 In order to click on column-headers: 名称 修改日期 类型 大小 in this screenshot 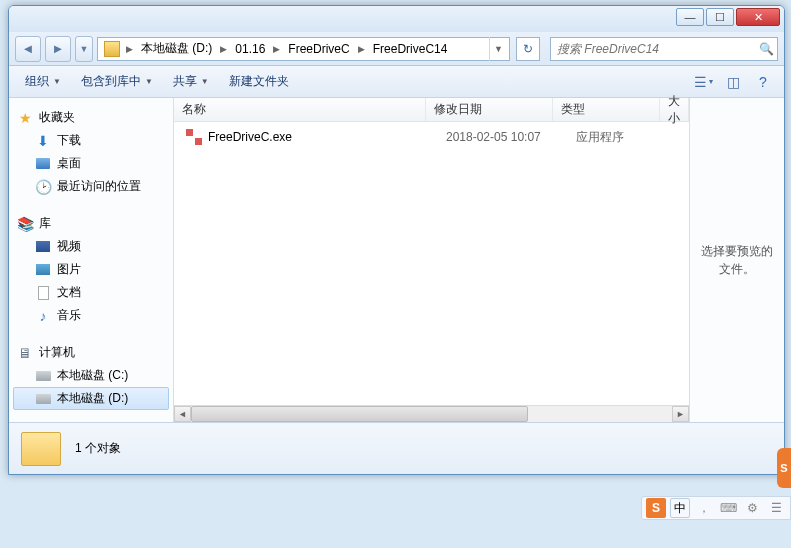, I will do `click(432, 110)`.